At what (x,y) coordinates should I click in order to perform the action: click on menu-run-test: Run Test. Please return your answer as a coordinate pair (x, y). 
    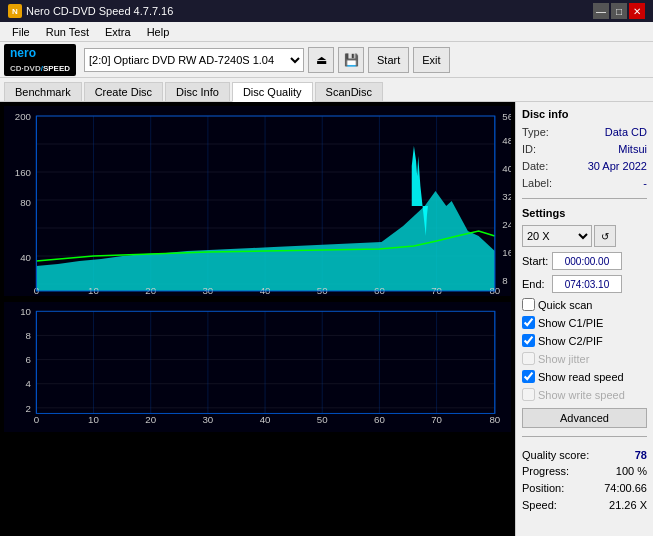
    Looking at the image, I should click on (68, 32).